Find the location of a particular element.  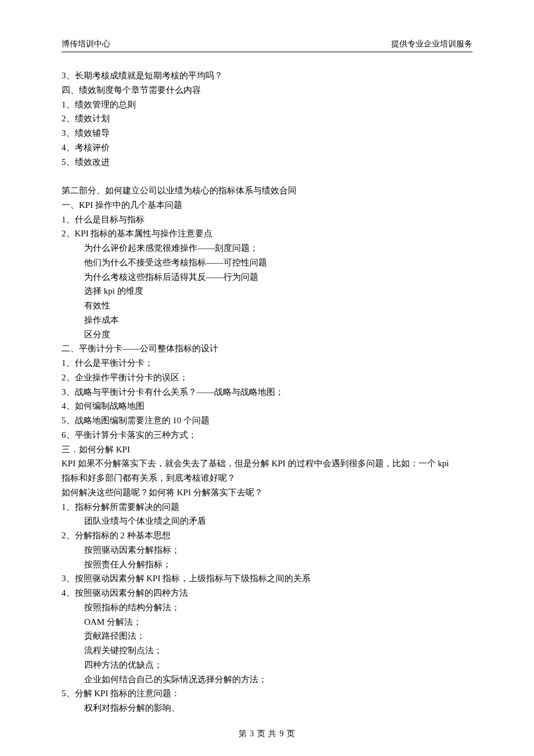

body-line: 3、战略与平衡计分卡有什么关系？——战略与战略地图； is located at coordinates (267, 393).